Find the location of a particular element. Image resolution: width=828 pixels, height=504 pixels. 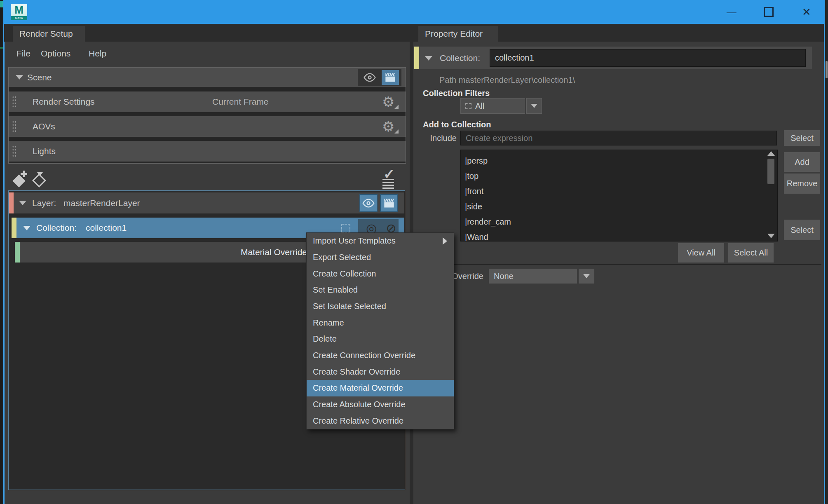

scroll-up-icon is located at coordinates (771, 153).